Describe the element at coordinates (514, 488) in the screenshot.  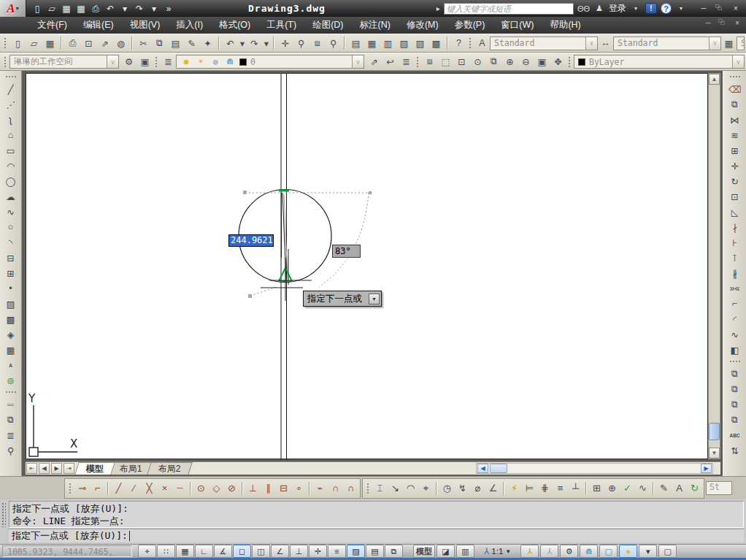
I see `quick-dimension-button: ⚡` at that location.